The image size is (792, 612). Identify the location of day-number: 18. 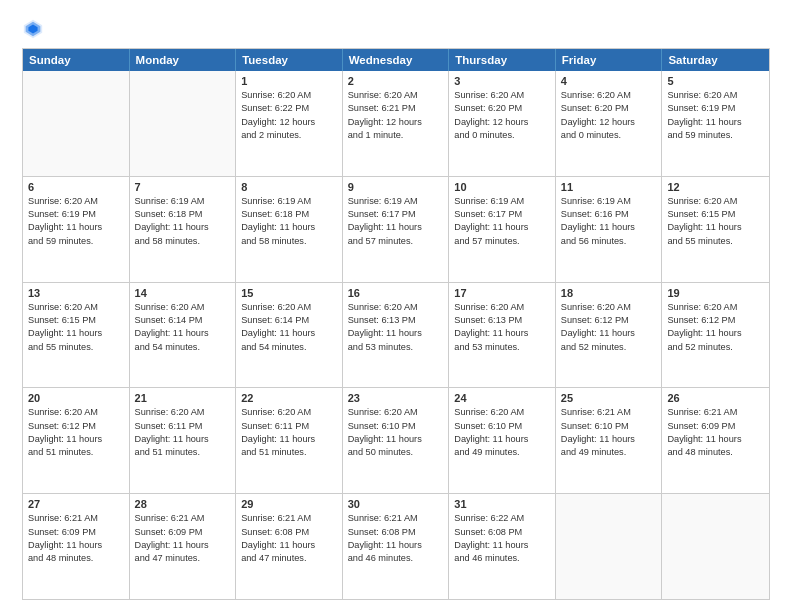
(609, 293).